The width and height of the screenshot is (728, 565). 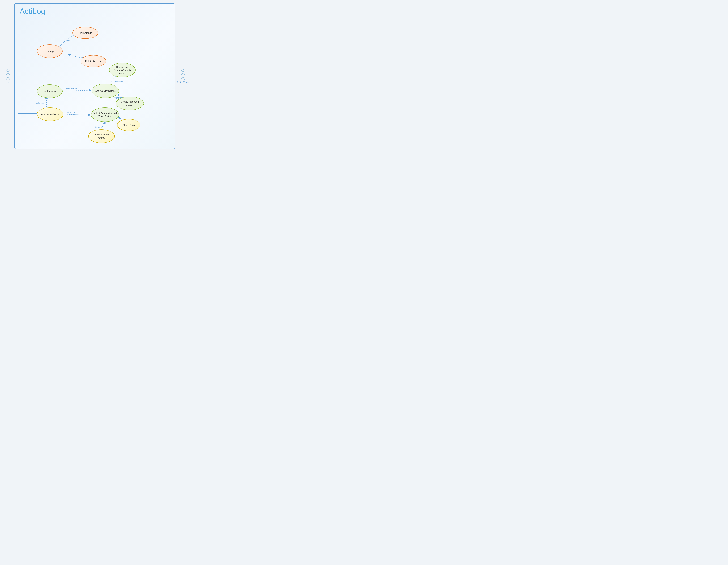 I want to click on extend-label-review-add: <<extend>>, so click(x=39, y=103).